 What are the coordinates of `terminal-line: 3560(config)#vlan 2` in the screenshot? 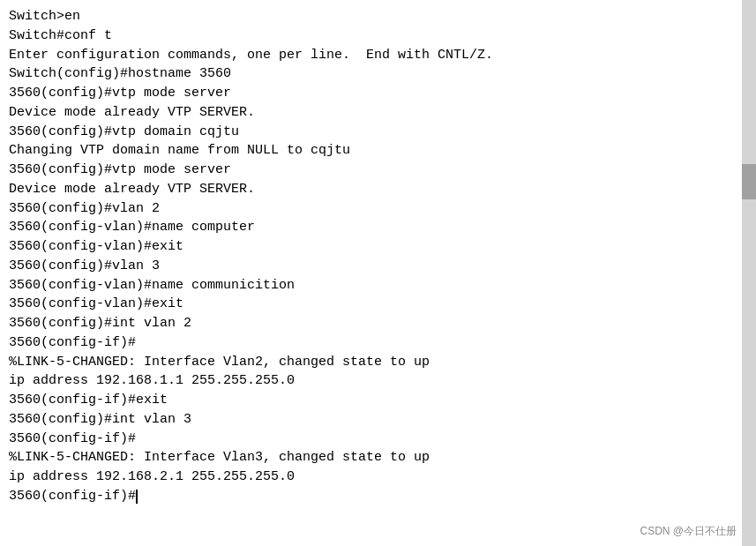 It's located at (378, 209).